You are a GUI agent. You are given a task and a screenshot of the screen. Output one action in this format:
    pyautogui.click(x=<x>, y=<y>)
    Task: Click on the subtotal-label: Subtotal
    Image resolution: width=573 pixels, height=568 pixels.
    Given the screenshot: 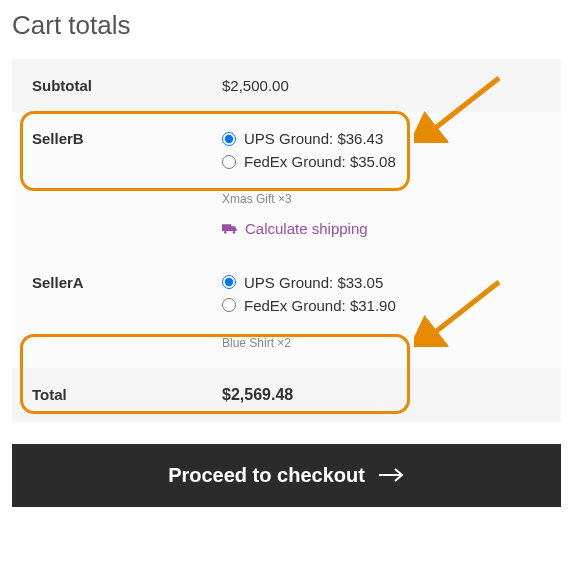 What is the action you would take?
    pyautogui.click(x=107, y=86)
    